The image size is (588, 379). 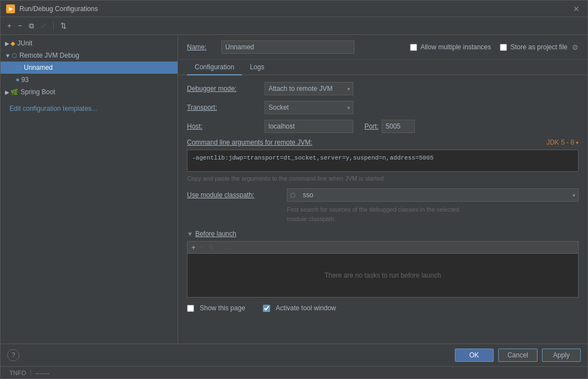 What do you see at coordinates (383, 234) in the screenshot?
I see `before-launch-header: ▼ Before launch` at bounding box center [383, 234].